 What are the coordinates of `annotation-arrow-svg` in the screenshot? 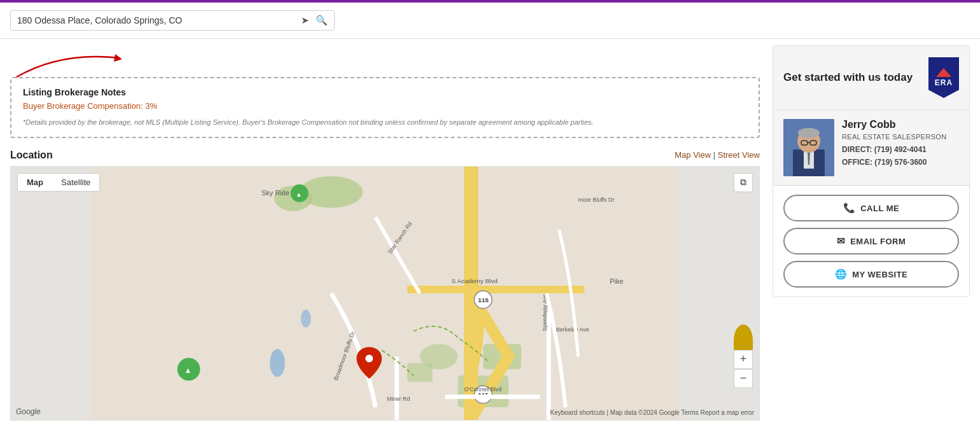 It's located at (74, 64).